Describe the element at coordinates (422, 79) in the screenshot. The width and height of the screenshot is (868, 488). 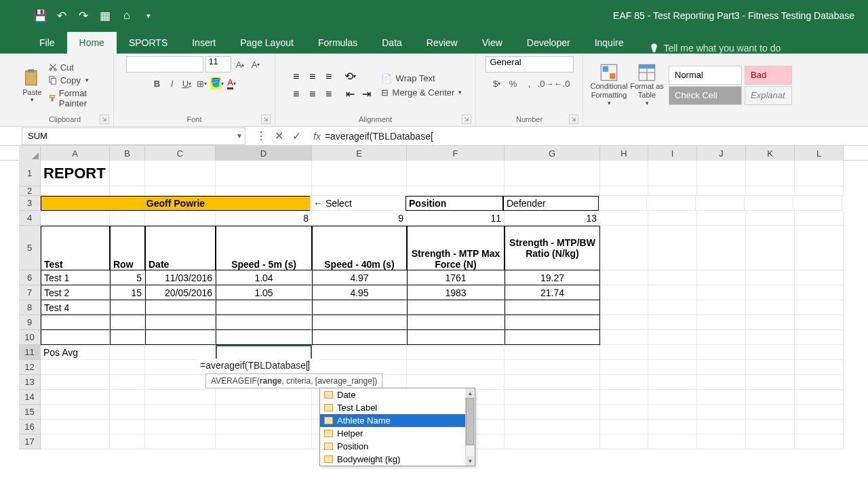
I see `wrap-text-button: 📄Wrap Text` at that location.